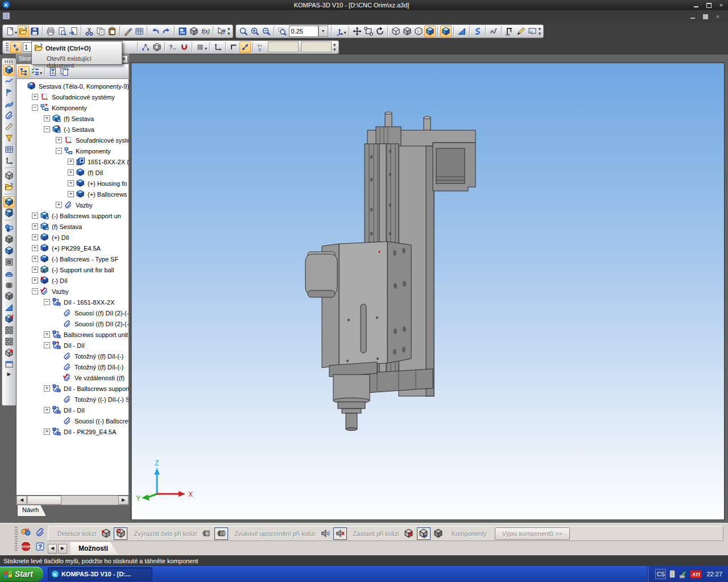  Describe the element at coordinates (24, 72) in the screenshot. I see `tree-structure-icon` at that location.